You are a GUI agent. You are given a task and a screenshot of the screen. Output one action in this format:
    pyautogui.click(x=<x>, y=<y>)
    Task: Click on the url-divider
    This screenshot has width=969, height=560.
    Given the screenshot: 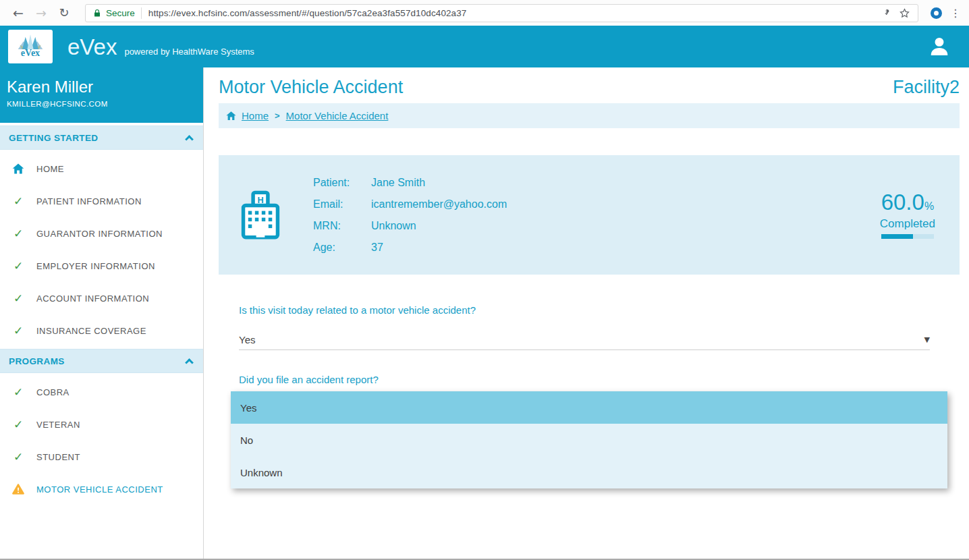 What is the action you would take?
    pyautogui.click(x=142, y=13)
    